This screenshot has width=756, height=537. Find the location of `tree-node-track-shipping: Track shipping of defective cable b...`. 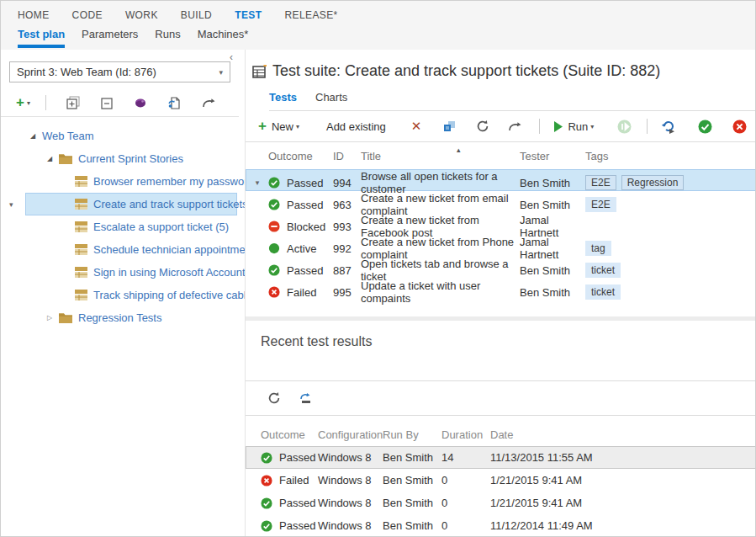

tree-node-track-shipping: Track shipping of defective cable b... is located at coordinates (119, 295).